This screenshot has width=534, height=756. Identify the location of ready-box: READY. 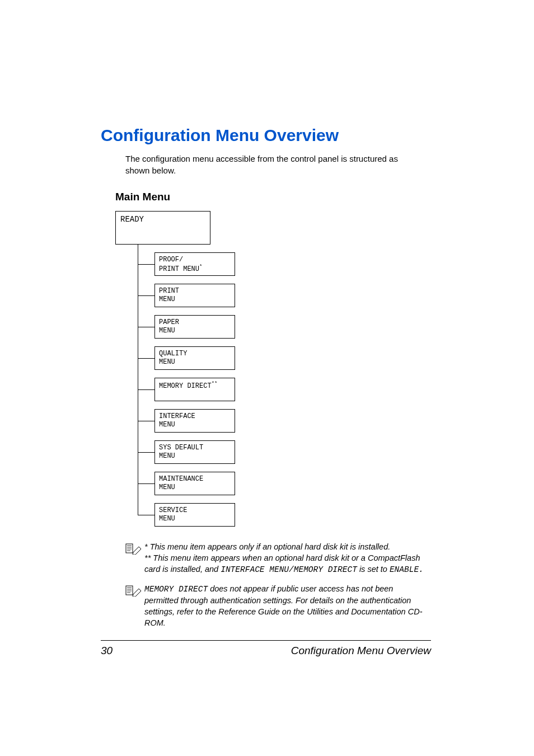
(163, 228).